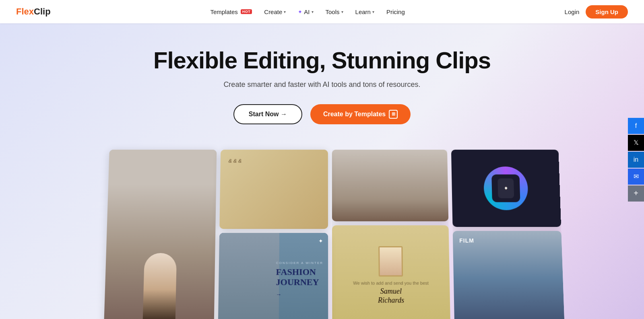 The height and width of the screenshot is (319, 644). What do you see at coordinates (636, 126) in the screenshot?
I see `facebook-share-button: f` at bounding box center [636, 126].